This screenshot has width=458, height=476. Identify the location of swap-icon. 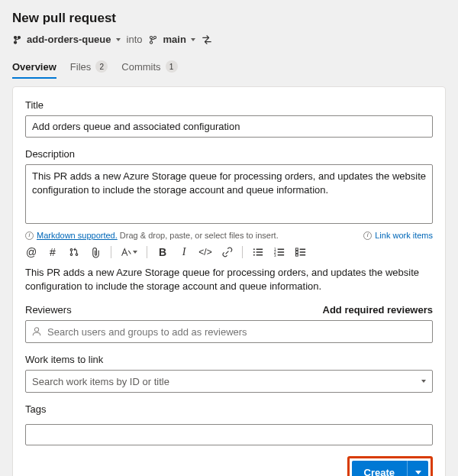
(207, 40).